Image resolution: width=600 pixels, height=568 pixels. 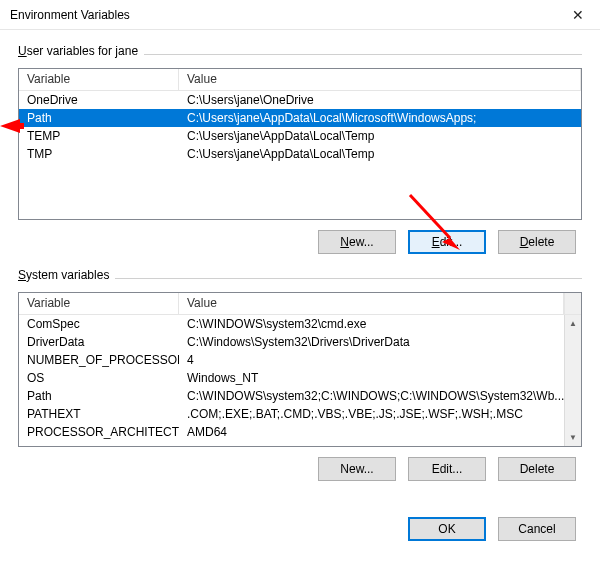 I want to click on scroll-down-icon: ▼, so click(x=573, y=438).